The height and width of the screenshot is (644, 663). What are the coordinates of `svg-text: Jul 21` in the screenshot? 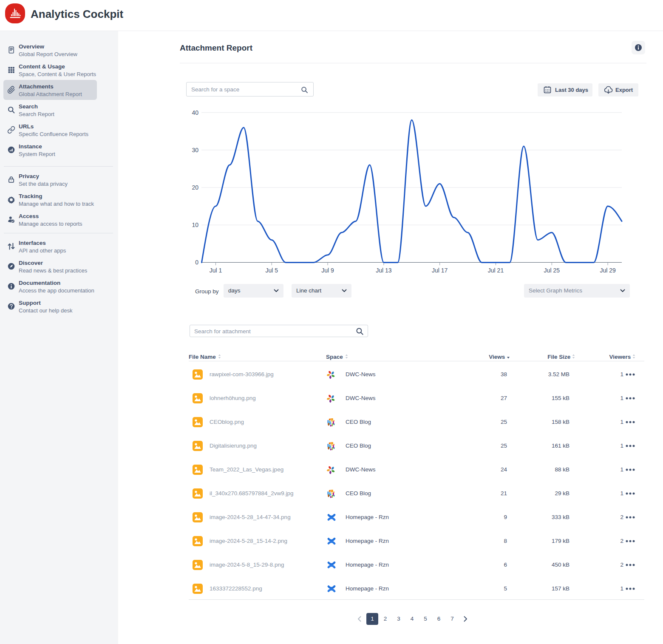 It's located at (496, 270).